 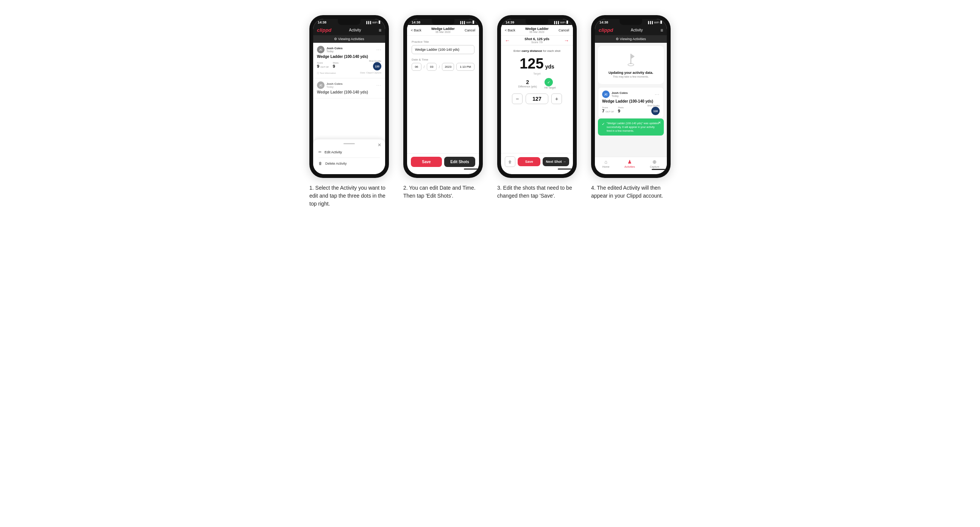 I want to click on cancel-button-2: Cancel, so click(x=470, y=30).